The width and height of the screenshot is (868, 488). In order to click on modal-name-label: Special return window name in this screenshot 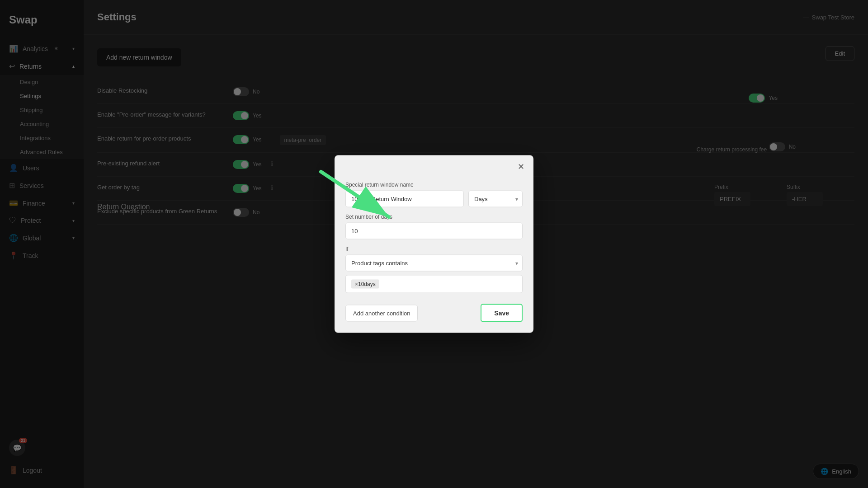, I will do `click(434, 185)`.